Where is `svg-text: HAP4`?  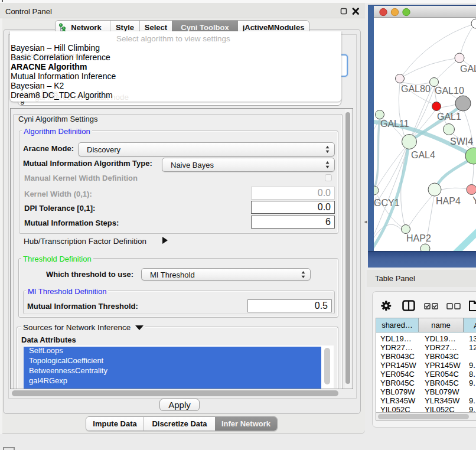
svg-text: HAP4 is located at coordinates (448, 201).